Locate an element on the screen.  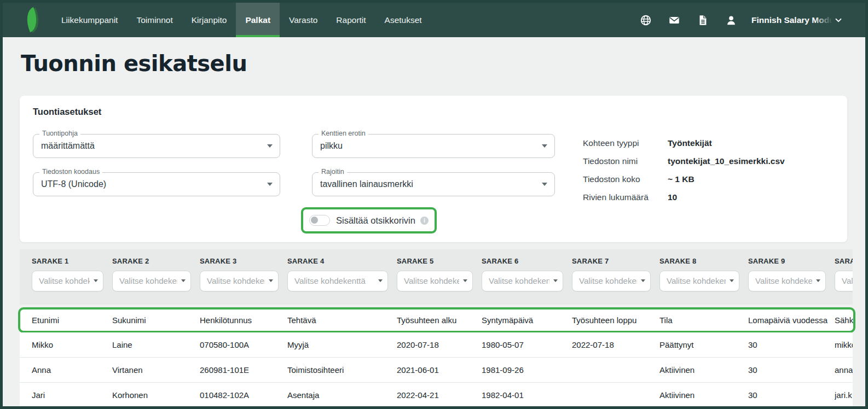
info-icon: i is located at coordinates (425, 221).